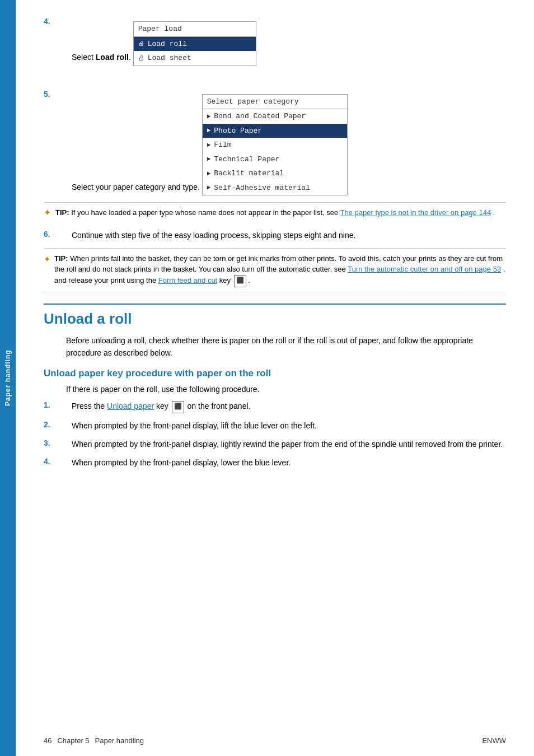  I want to click on step-5-number: 5., so click(58, 94).